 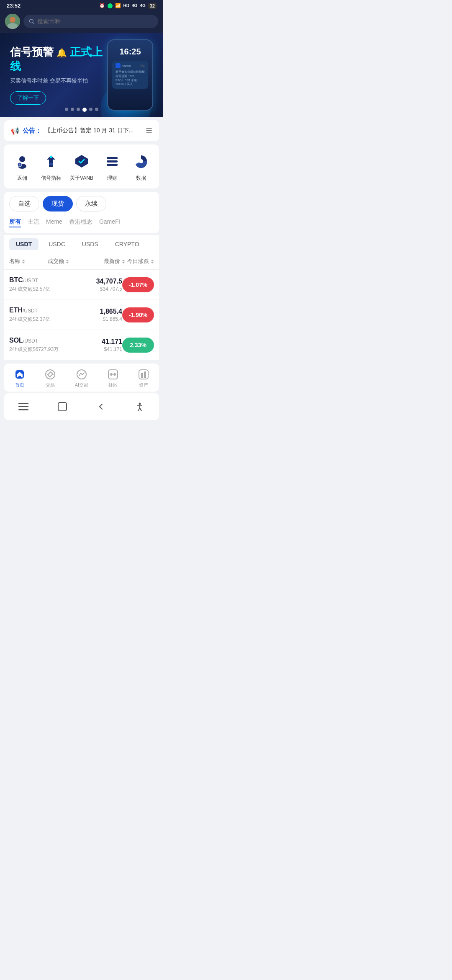 What do you see at coordinates (112, 167) in the screenshot?
I see `menu-item-finance: 理财` at bounding box center [112, 167].